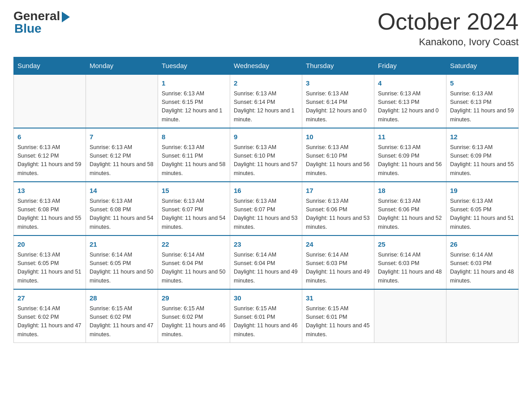 This screenshot has height=411, width=532. I want to click on calendar-cell: 21Sunrise: 6:14 AMSunset: 6:05 PMDayligh…, so click(122, 262).